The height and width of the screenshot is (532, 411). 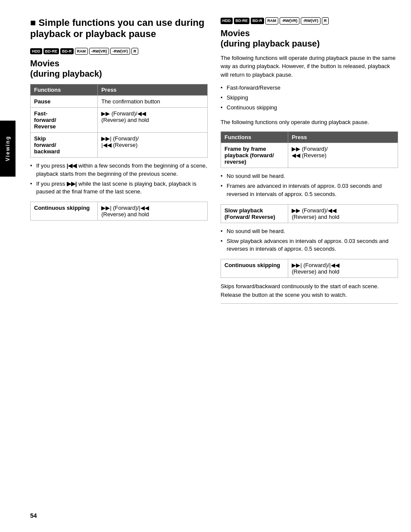 What do you see at coordinates (64, 120) in the screenshot?
I see `func-ff: Fast-forward/Reverse` at bounding box center [64, 120].